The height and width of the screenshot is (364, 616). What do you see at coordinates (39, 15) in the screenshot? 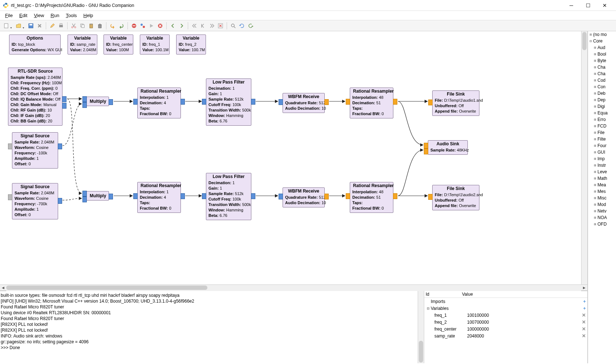
I see `menu-view: View` at bounding box center [39, 15].